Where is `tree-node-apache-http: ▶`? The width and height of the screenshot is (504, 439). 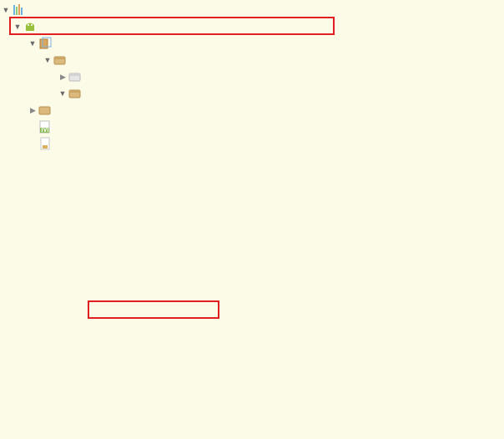 tree-node-apache-http: ▶ is located at coordinates (252, 77).